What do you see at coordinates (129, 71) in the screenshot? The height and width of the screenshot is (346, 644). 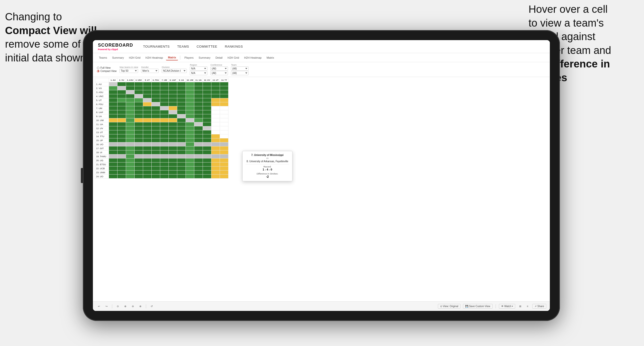 I see `max-teams-select: Top 50` at bounding box center [129, 71].